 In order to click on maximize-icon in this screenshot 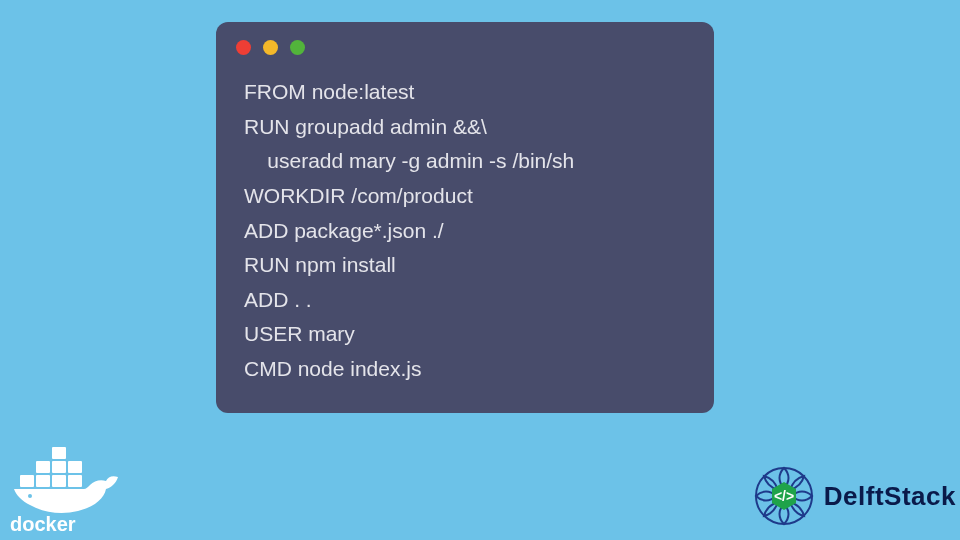, I will do `click(298, 48)`.